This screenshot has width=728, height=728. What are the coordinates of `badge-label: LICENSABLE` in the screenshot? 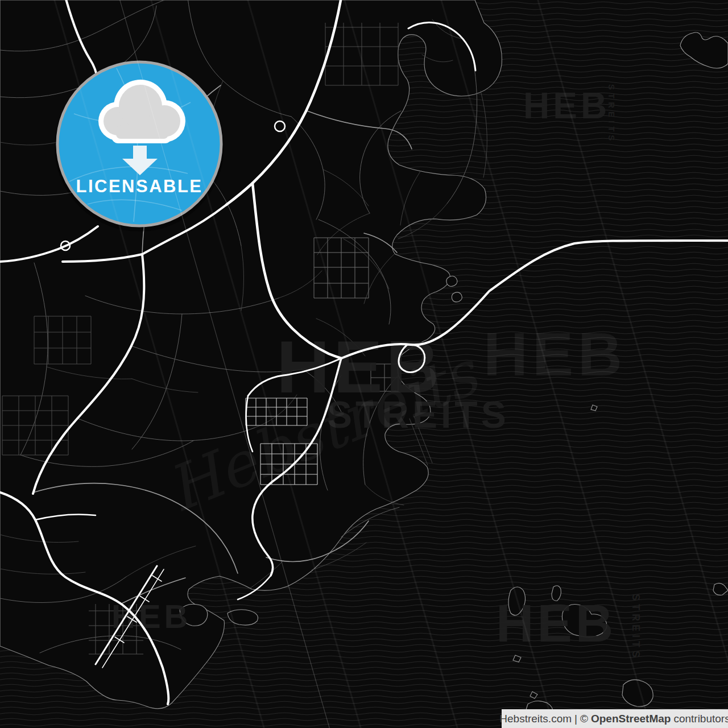 It's located at (139, 187).